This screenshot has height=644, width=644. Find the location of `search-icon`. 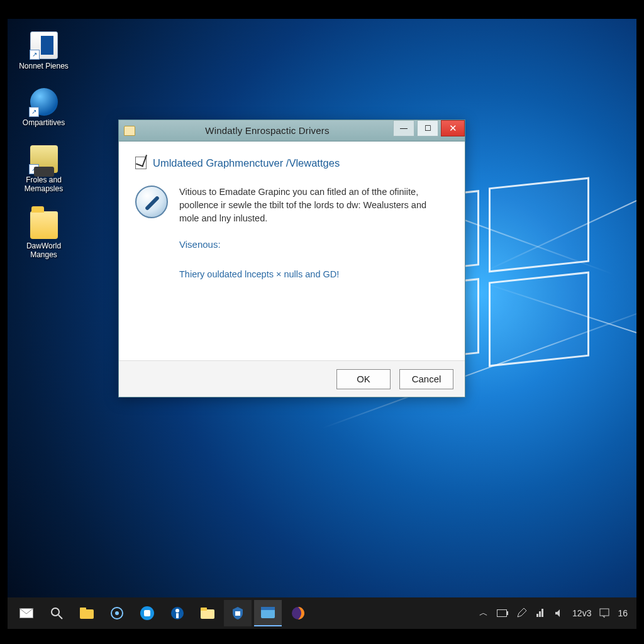

search-icon is located at coordinates (57, 613).